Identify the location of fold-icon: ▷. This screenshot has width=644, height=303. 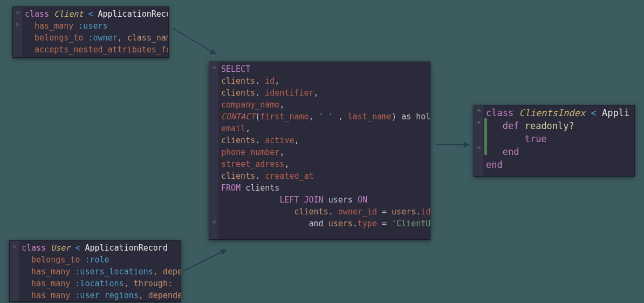
(18, 23).